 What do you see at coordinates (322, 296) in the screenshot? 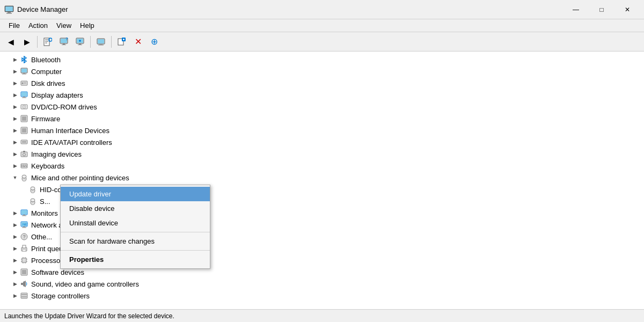
I see `tree-item-storage: ▶Storage controllers` at bounding box center [322, 296].